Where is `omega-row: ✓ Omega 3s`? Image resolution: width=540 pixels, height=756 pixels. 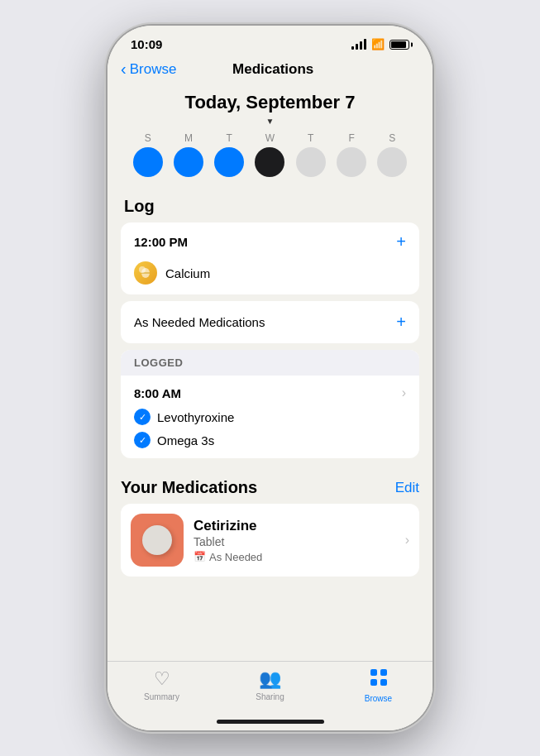 omega-row: ✓ Omega 3s is located at coordinates (270, 443).